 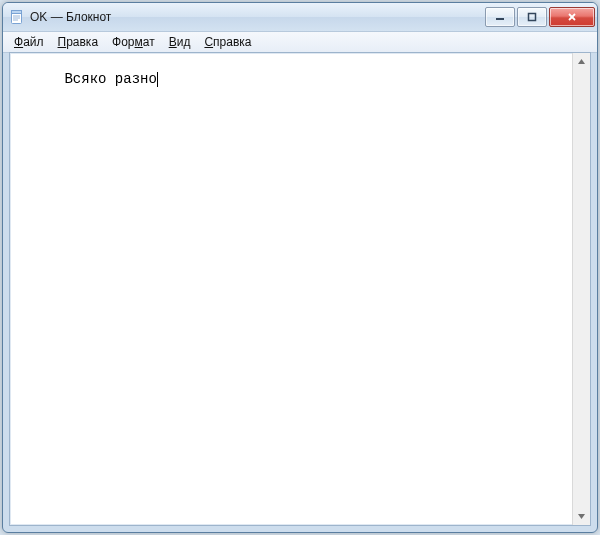 I want to click on minimize-button, so click(x=500, y=17).